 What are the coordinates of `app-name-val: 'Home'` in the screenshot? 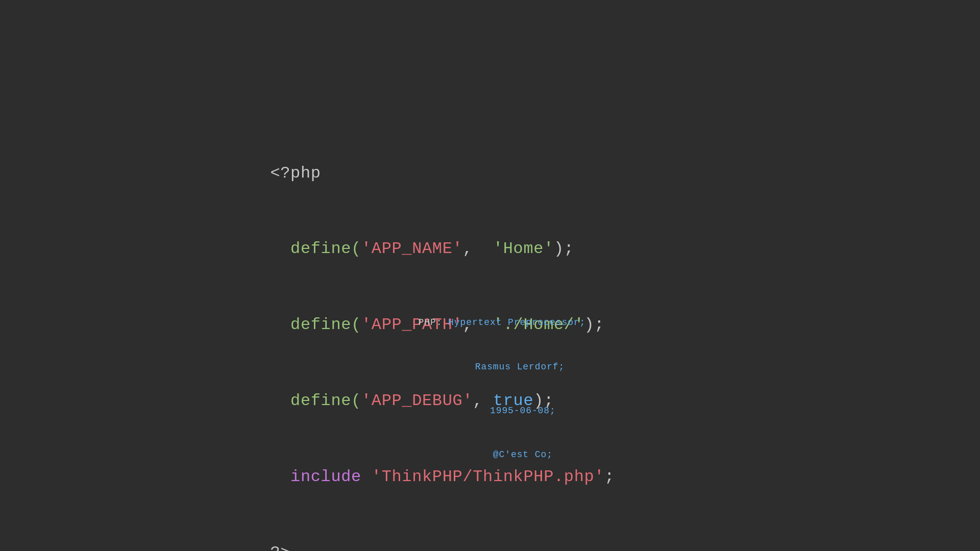 It's located at (524, 249).